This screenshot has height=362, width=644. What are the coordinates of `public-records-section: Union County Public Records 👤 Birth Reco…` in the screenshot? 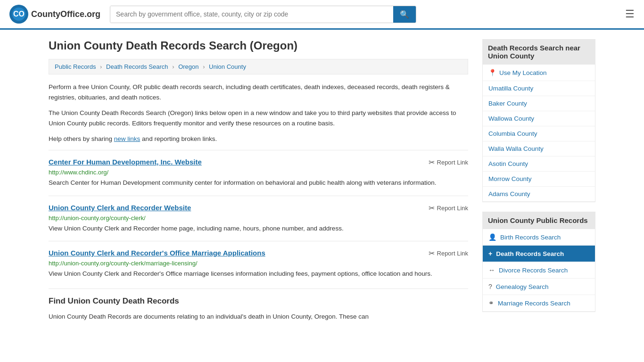 It's located at (539, 262).